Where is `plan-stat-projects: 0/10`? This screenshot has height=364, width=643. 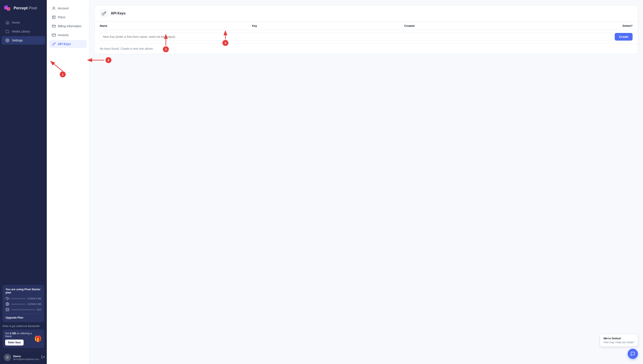 plan-stat-projects: 0/10 is located at coordinates (24, 310).